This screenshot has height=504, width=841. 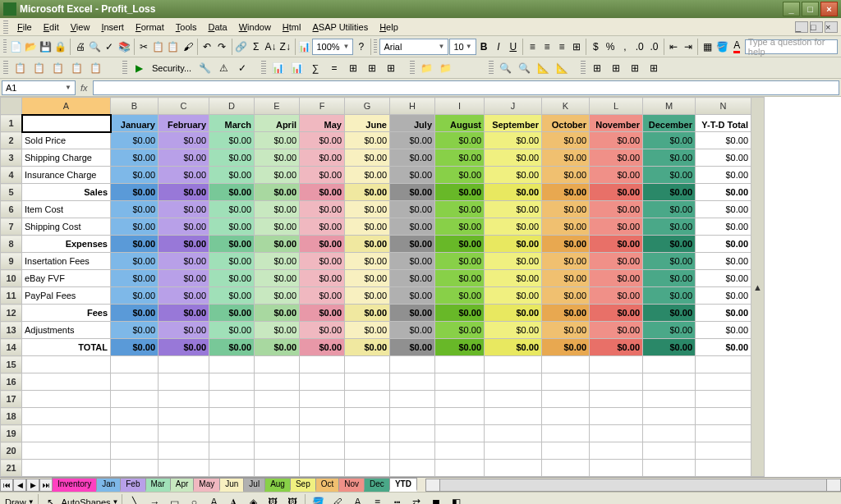 I want to click on sheet-tab-may: May, so click(x=207, y=484).